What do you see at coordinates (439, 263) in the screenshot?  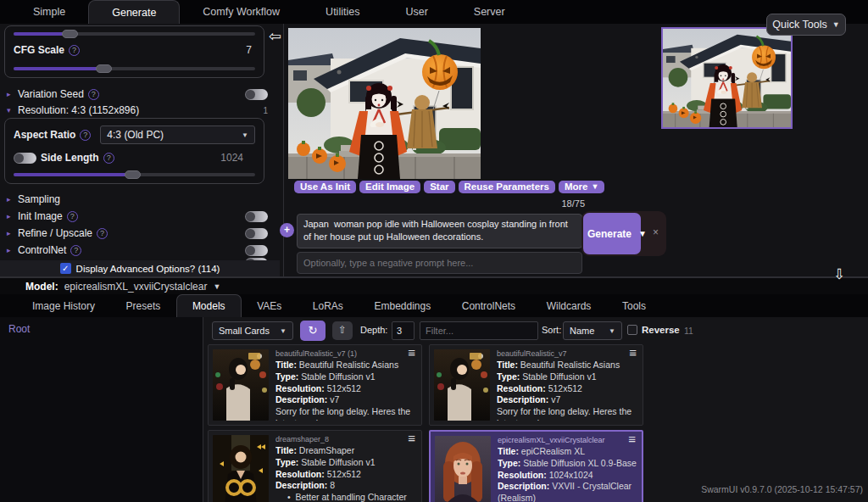 I see `negative-prompt-input` at bounding box center [439, 263].